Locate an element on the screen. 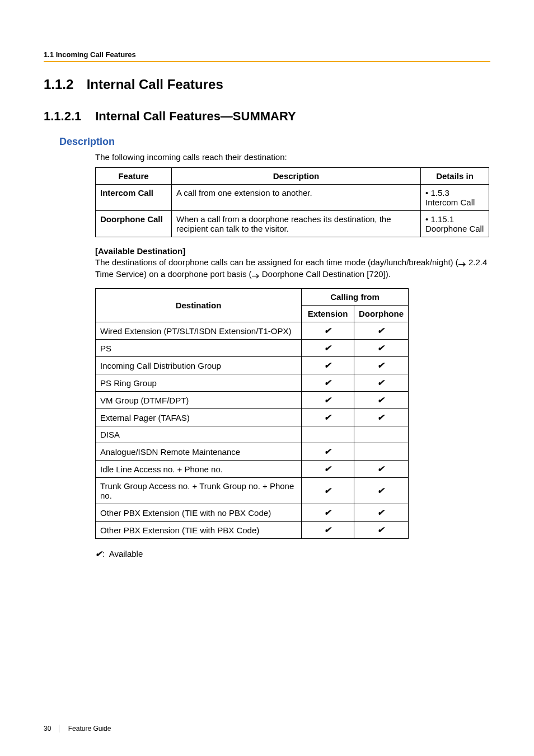 The height and width of the screenshot is (756, 534). cell-destination: Idle Line Access no. + Phone no. is located at coordinates (199, 469).